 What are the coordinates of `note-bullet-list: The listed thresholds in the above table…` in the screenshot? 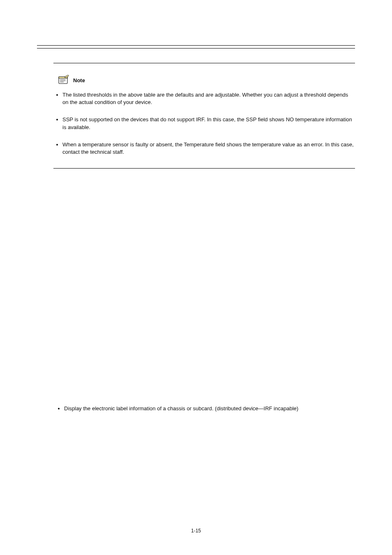 It's located at (209, 123).